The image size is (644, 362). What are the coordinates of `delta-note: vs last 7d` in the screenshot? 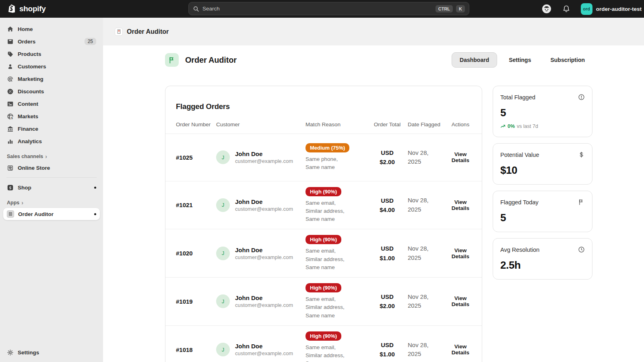 It's located at (527, 126).